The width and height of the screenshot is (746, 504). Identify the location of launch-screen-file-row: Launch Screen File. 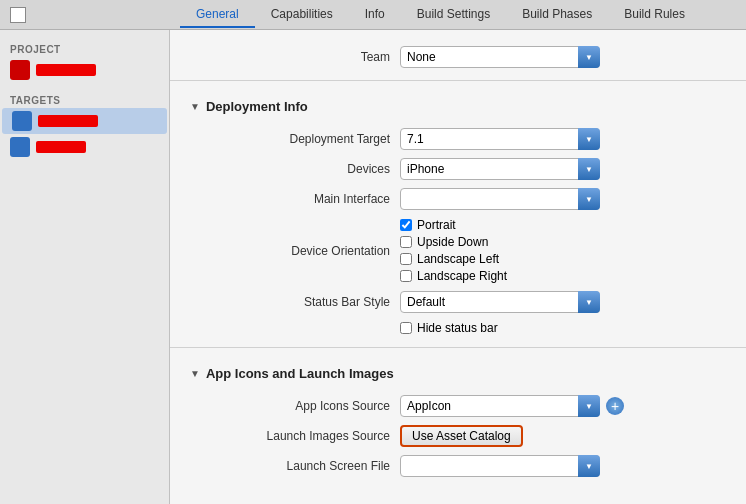
(458, 466).